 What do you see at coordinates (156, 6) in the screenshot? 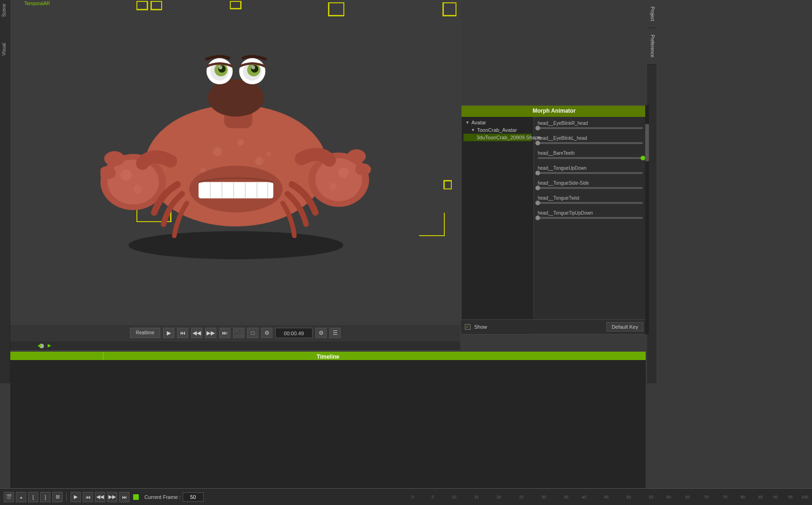
I see `camera-marker-tr1` at bounding box center [156, 6].